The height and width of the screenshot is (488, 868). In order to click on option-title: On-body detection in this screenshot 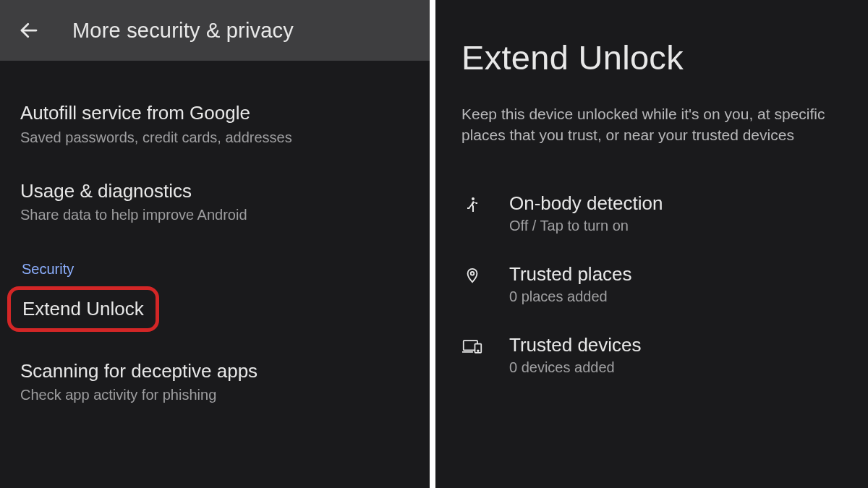, I will do `click(586, 204)`.